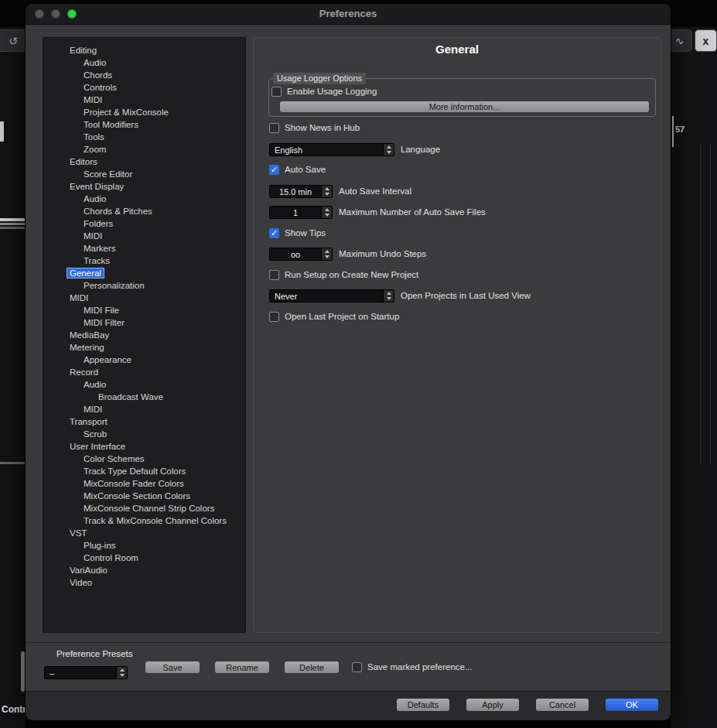  I want to click on open-projects-view-select: Never, so click(332, 296).